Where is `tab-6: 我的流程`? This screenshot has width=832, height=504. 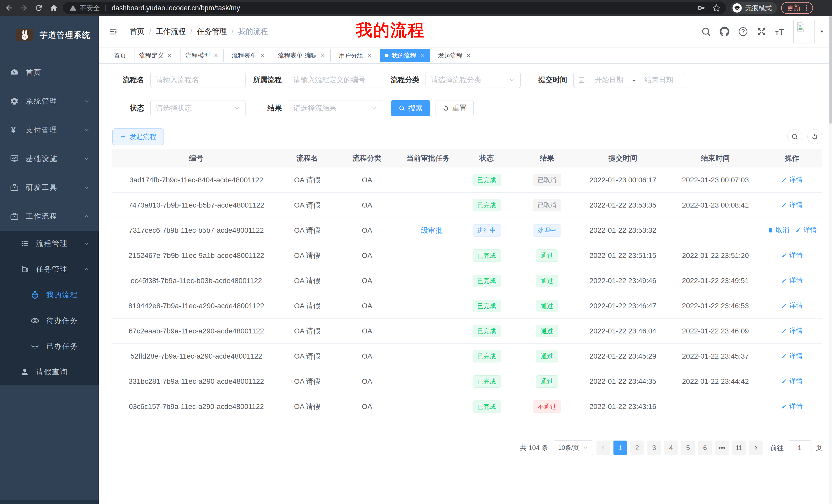 tab-6: 我的流程 is located at coordinates (405, 55).